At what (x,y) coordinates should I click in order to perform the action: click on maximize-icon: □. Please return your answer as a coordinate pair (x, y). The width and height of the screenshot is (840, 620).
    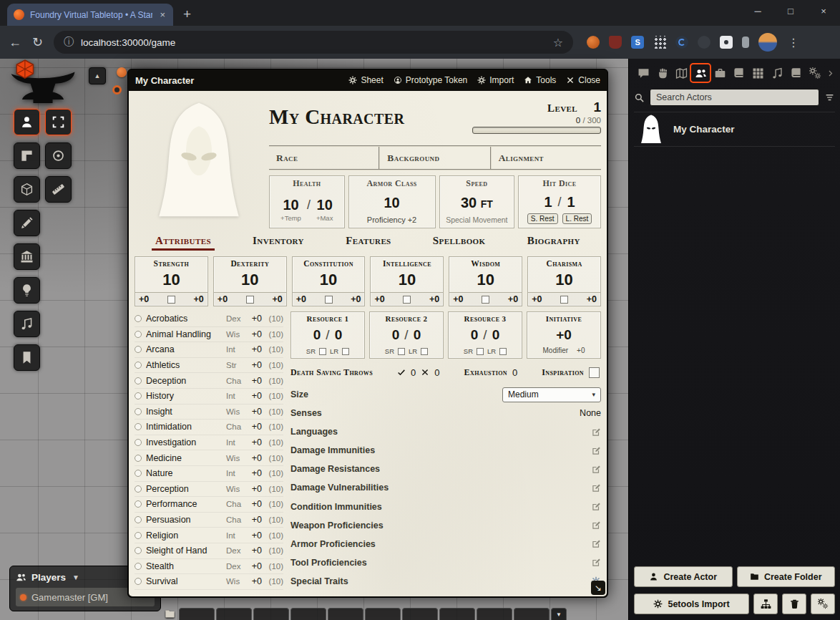
    Looking at the image, I should click on (791, 11).